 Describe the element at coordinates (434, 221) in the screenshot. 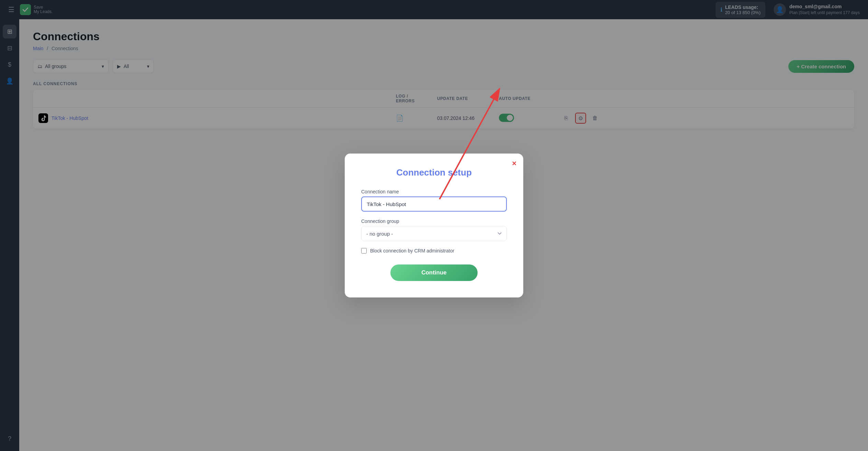

I see `connection-group-label: Connection group` at that location.